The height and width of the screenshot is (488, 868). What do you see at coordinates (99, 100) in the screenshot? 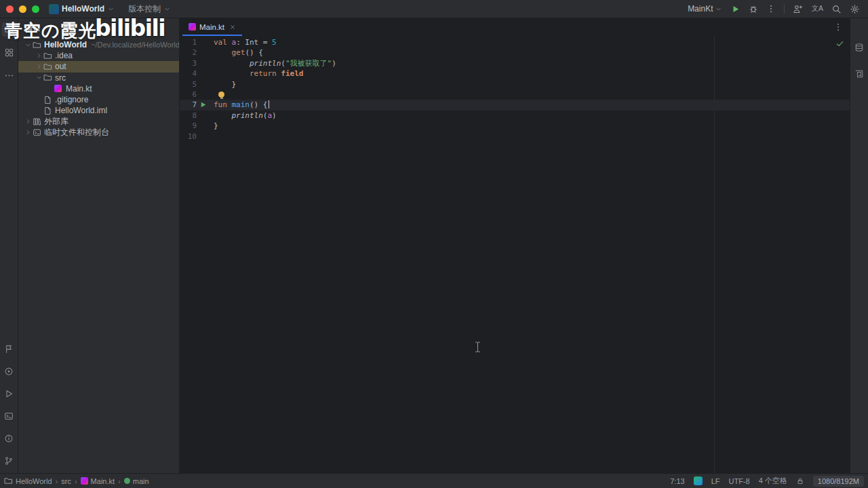
I see `tree-item-.gitignore: .gitignore` at bounding box center [99, 100].